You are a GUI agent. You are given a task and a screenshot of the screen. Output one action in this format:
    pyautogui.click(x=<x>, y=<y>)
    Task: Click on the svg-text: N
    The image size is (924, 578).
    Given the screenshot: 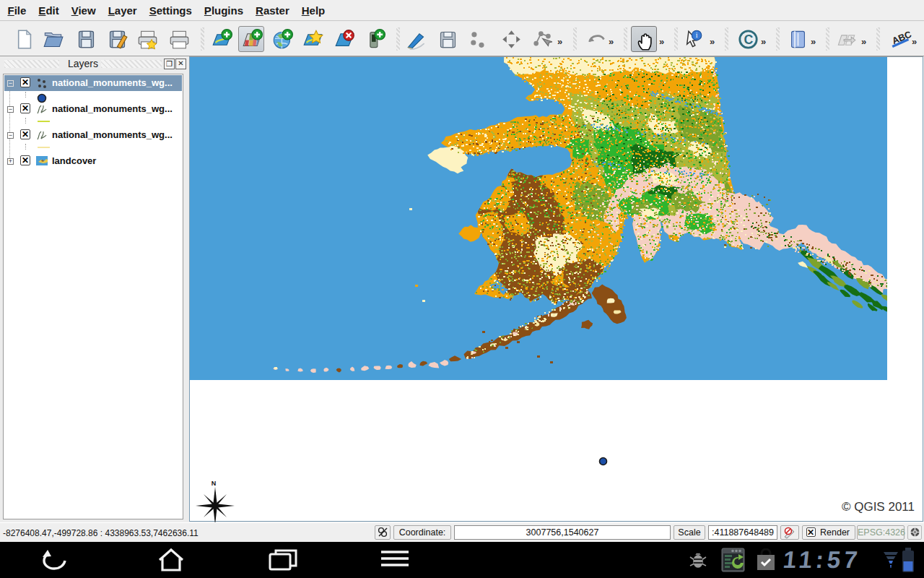 What is the action you would take?
    pyautogui.click(x=214, y=483)
    